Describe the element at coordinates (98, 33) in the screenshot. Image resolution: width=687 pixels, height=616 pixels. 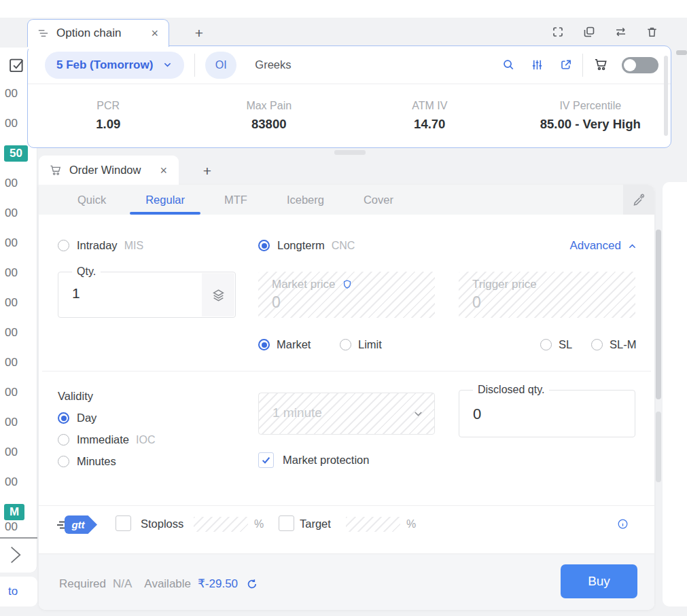
I see `tab-option-chain: Option chain ×` at that location.